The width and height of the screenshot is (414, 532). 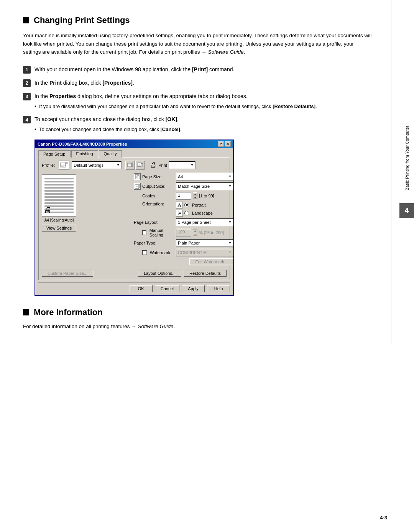 I want to click on step-1: 1 With your document open in the Windows…, so click(x=197, y=70).